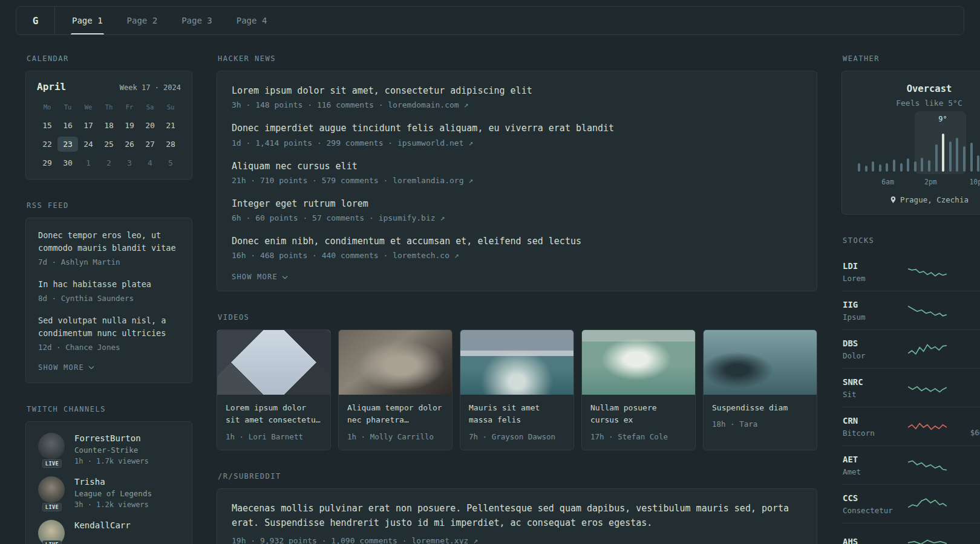 This screenshot has height=544, width=980. I want to click on video-body: Mauris sit amet massa felis 7h · Grayson…, so click(517, 422).